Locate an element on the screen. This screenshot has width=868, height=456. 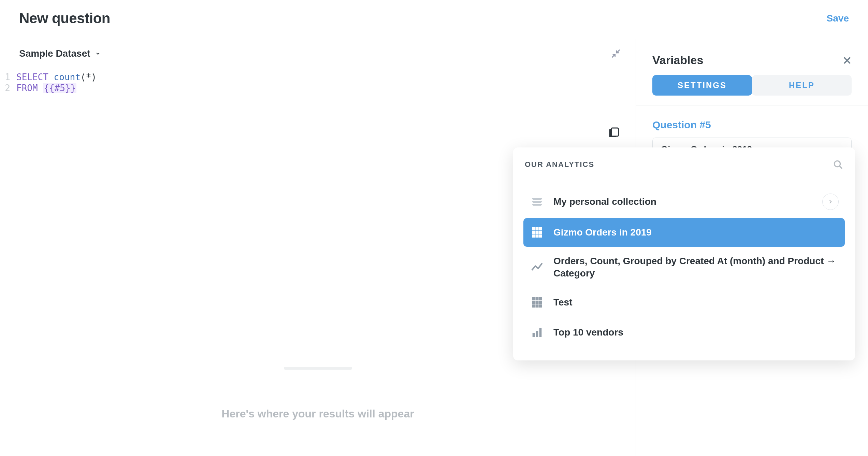
results-placeholder: Here's where your results will appear is located at coordinates (318, 413).